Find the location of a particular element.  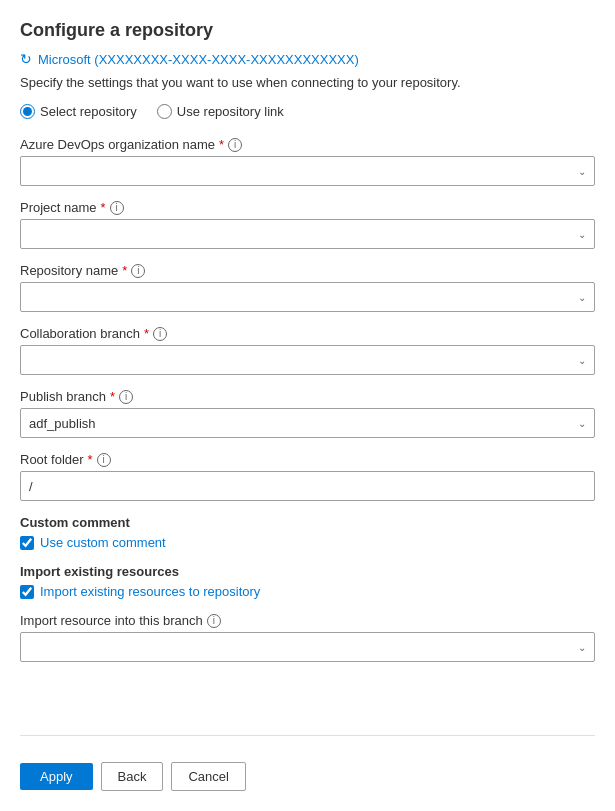

import-resources-option: Import existing resources to repository is located at coordinates (308, 592).